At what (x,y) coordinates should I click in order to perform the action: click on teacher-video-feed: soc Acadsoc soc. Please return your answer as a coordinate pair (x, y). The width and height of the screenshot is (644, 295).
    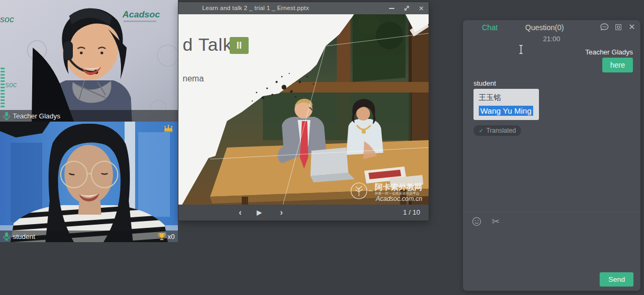
    Looking at the image, I should click on (89, 61).